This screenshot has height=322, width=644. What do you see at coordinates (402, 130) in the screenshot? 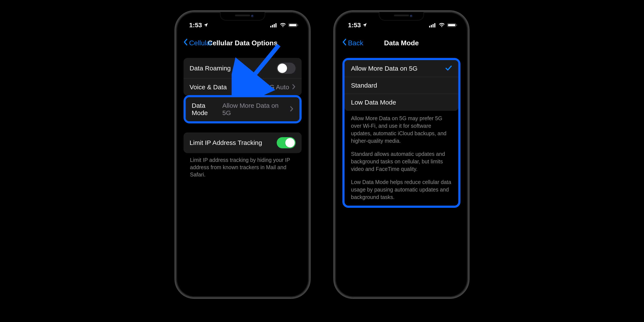
I see `desc-p1: Allow More Data on 5G may prefer 5G over…` at bounding box center [402, 130].